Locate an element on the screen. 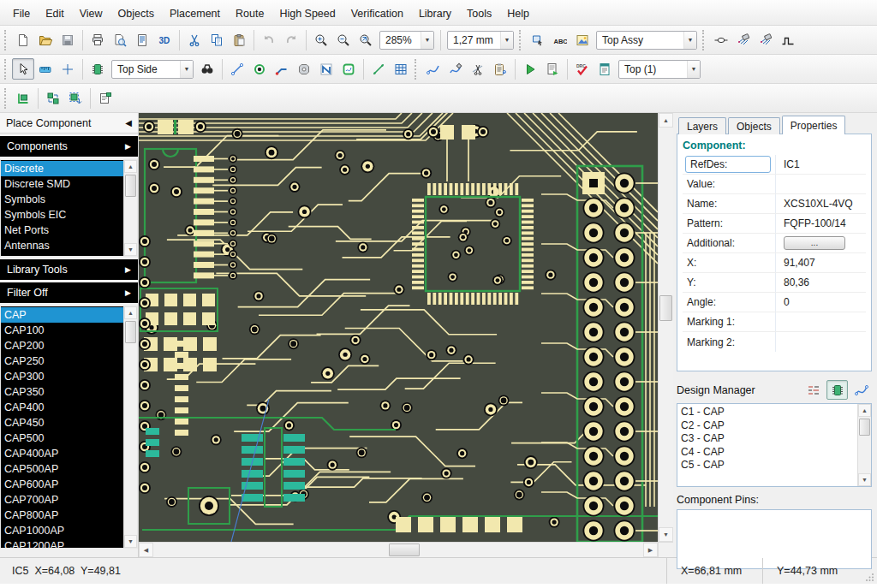 The image size is (877, 588). edit-traces-button is located at coordinates (433, 68).